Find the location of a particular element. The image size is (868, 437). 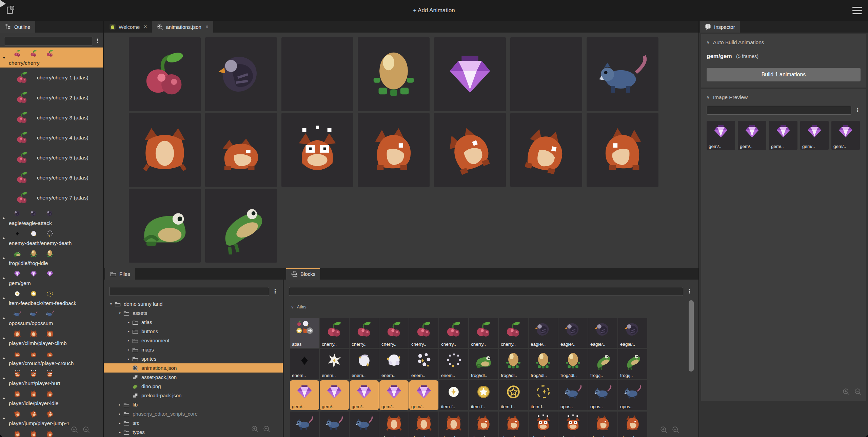

outline-frame-item: cherry/cherry-1 (atlas) is located at coordinates (52, 77).